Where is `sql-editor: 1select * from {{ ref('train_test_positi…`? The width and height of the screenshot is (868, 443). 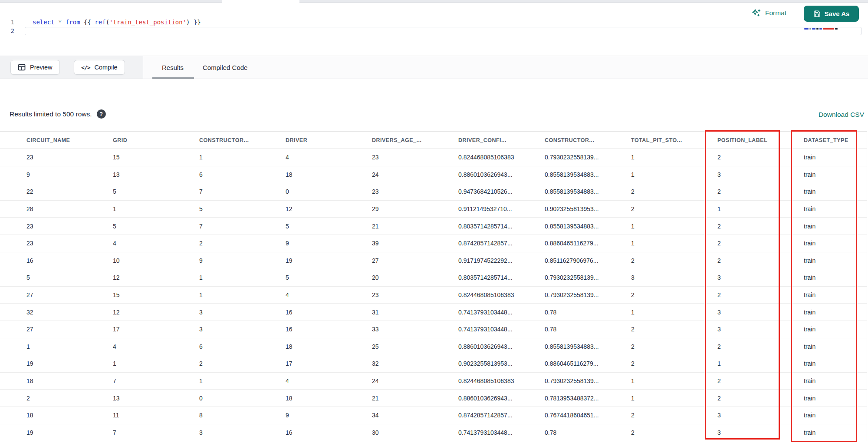
sql-editor: 1select * from {{ ref('train_test_positi… is located at coordinates (434, 29).